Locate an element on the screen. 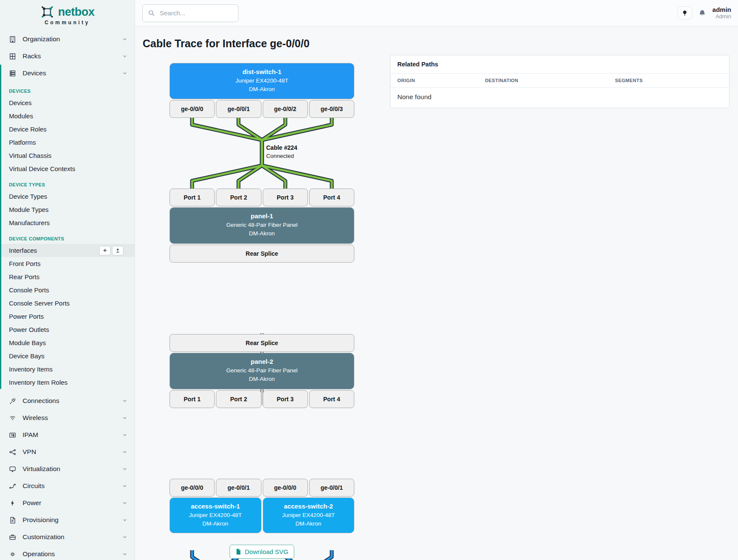 The width and height of the screenshot is (738, 560). sidebar-item-device-bays: Device Bays is located at coordinates (68, 356).